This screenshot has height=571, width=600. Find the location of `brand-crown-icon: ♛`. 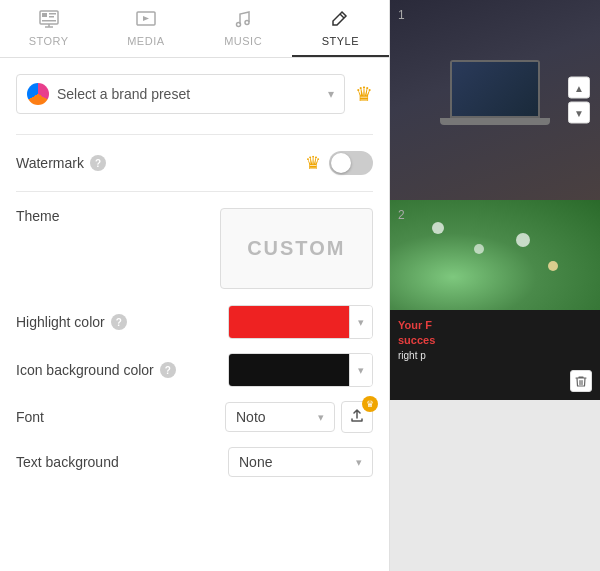

brand-crown-icon: ♛ is located at coordinates (364, 94).